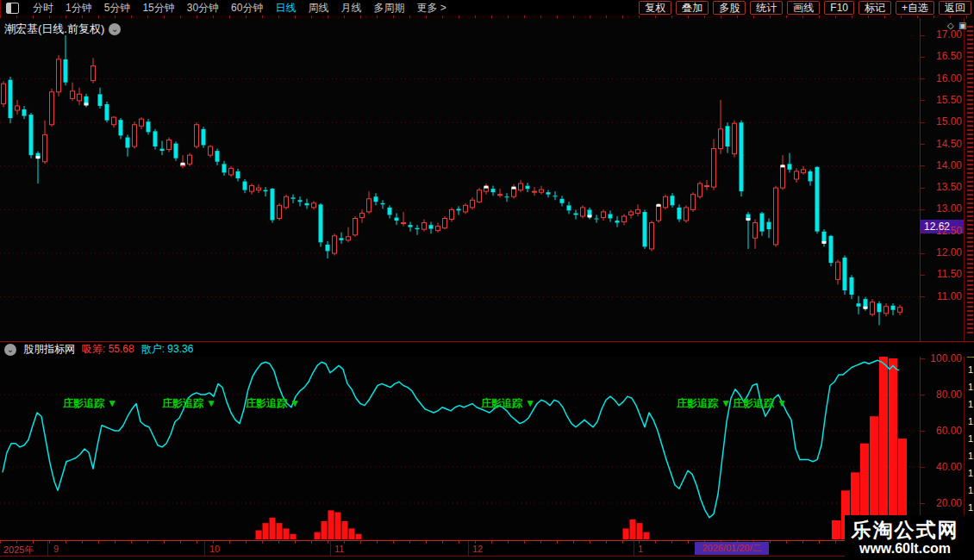  What do you see at coordinates (955, 8) in the screenshot?
I see `tool-button-返回: 返回` at bounding box center [955, 8].